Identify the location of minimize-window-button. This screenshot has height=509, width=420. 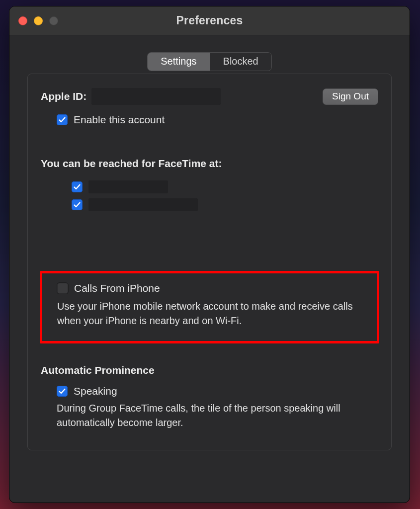
(38, 21).